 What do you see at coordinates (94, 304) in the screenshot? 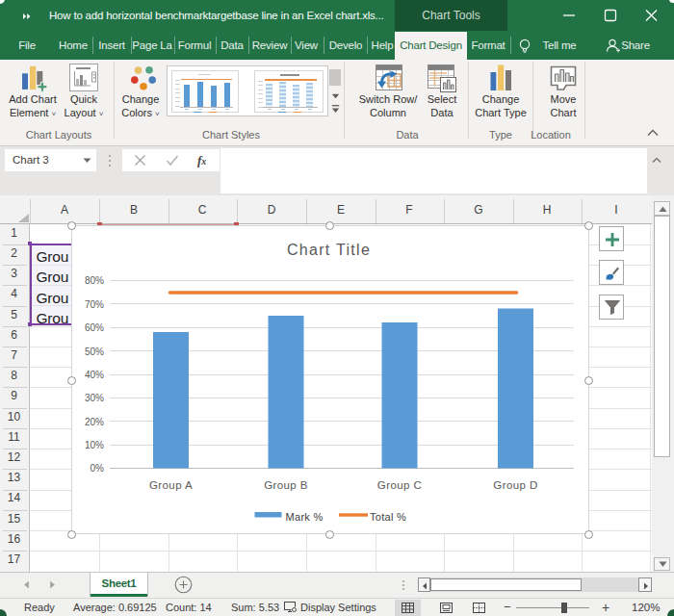
I see `svg-text: 70%` at bounding box center [94, 304].